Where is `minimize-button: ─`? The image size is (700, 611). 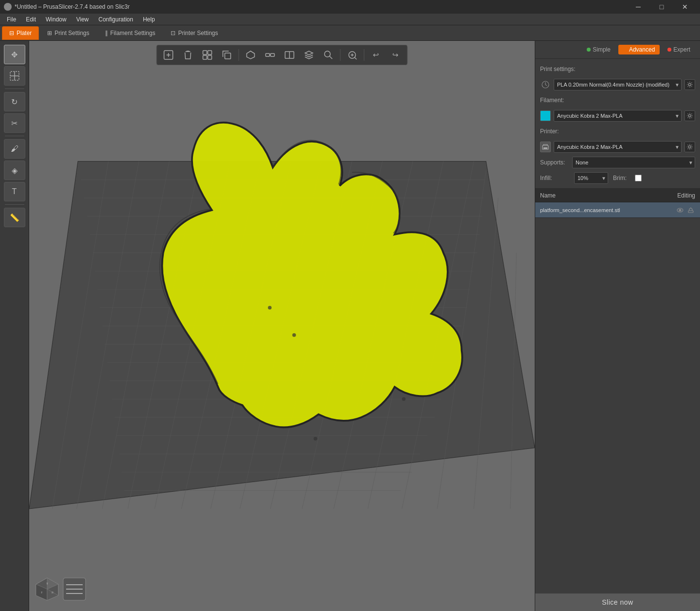 minimize-button: ─ is located at coordinates (638, 7).